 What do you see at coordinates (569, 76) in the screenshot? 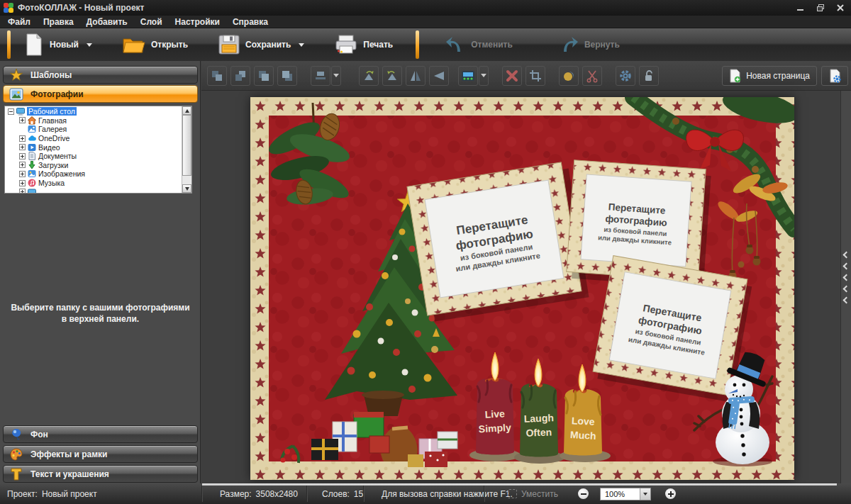
I see `mask-button` at bounding box center [569, 76].